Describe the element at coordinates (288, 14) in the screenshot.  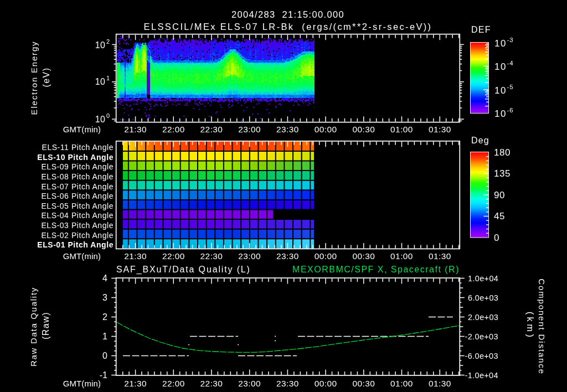
I see `svg-text: 2004/283 21:15:00.000` at that location.